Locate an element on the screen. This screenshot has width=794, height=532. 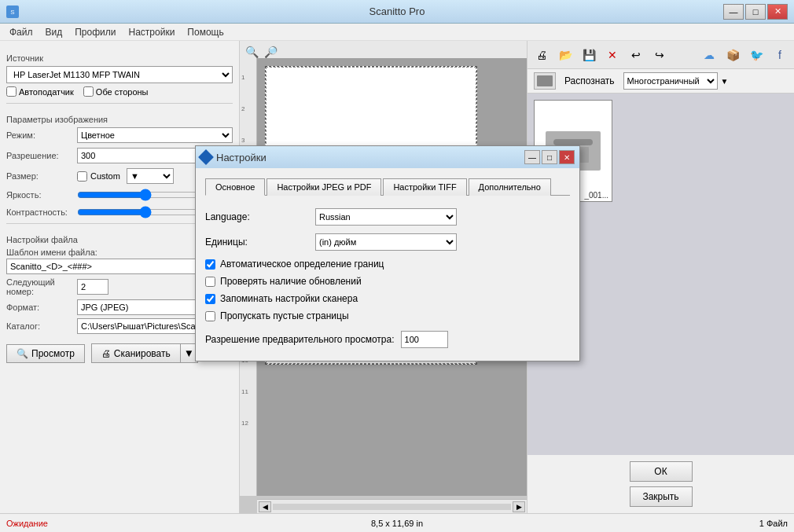
status-right: 1 Файл is located at coordinates (663, 523).